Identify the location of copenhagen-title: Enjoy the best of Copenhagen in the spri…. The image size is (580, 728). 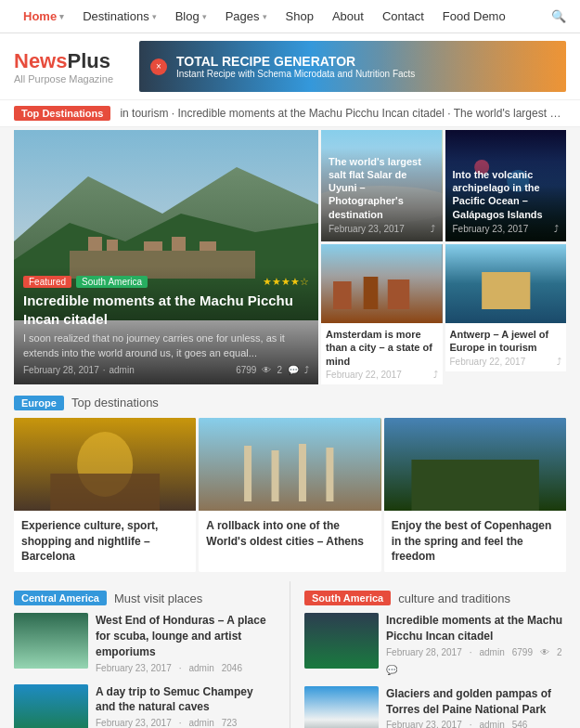
(475, 541).